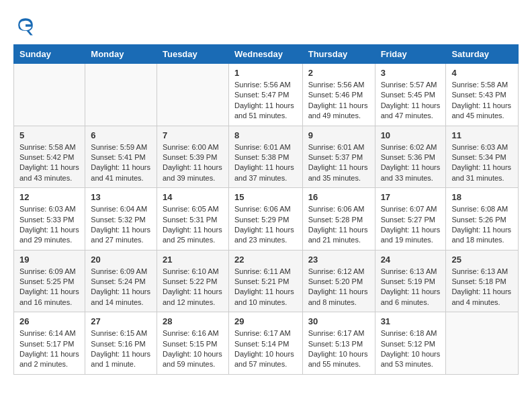 The width and height of the screenshot is (532, 411). What do you see at coordinates (411, 136) in the screenshot?
I see `day-number: 10` at bounding box center [411, 136].